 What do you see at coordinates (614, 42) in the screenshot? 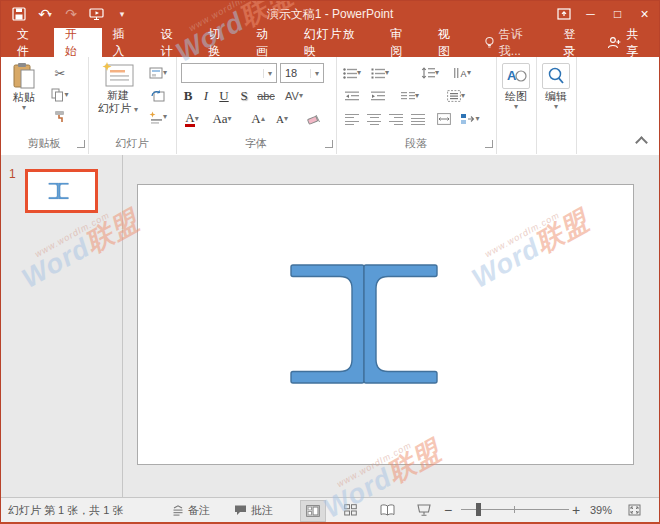
I see `share-person-icon` at bounding box center [614, 42].